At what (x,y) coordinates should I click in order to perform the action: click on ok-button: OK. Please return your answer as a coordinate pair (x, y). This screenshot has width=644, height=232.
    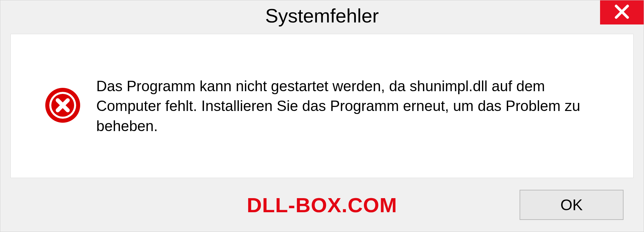
    Looking at the image, I should click on (572, 205).